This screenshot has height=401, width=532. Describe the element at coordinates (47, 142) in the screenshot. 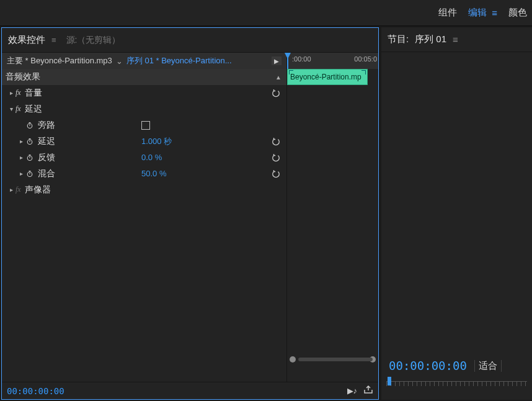

I see `delay-param-label: 延迟` at that location.